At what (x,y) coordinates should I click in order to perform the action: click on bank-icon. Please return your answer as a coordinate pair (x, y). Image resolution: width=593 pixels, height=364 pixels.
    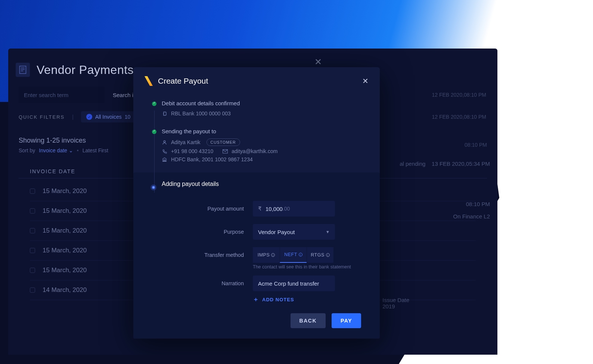
    Looking at the image, I should click on (164, 113).